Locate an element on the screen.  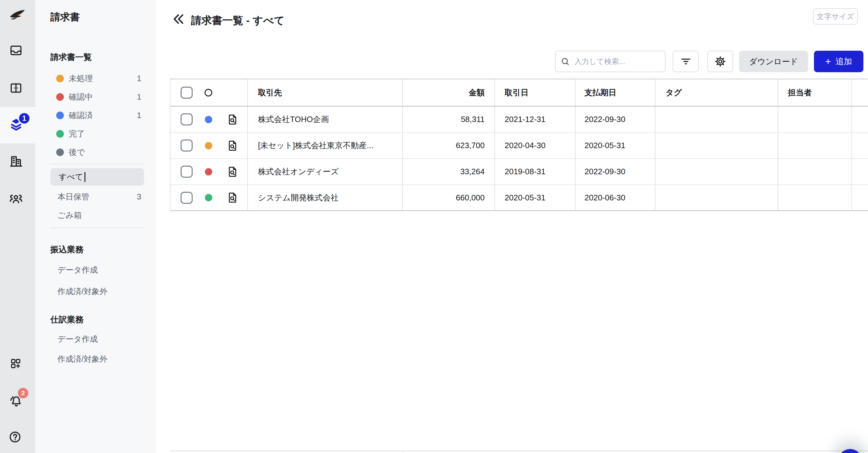
rail-item-invoices-active: 1 is located at coordinates (18, 125).